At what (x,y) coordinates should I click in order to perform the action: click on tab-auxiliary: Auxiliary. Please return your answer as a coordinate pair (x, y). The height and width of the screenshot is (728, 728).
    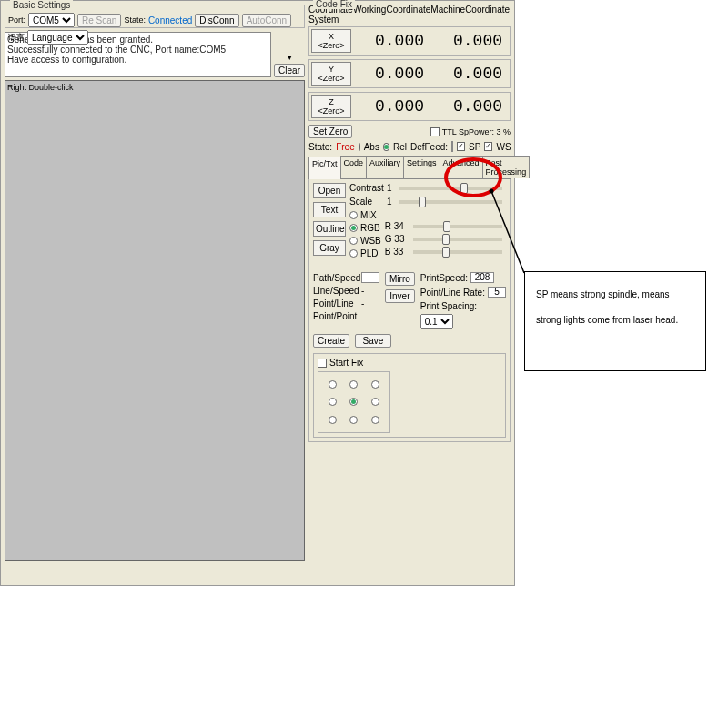
    Looking at the image, I should click on (385, 167).